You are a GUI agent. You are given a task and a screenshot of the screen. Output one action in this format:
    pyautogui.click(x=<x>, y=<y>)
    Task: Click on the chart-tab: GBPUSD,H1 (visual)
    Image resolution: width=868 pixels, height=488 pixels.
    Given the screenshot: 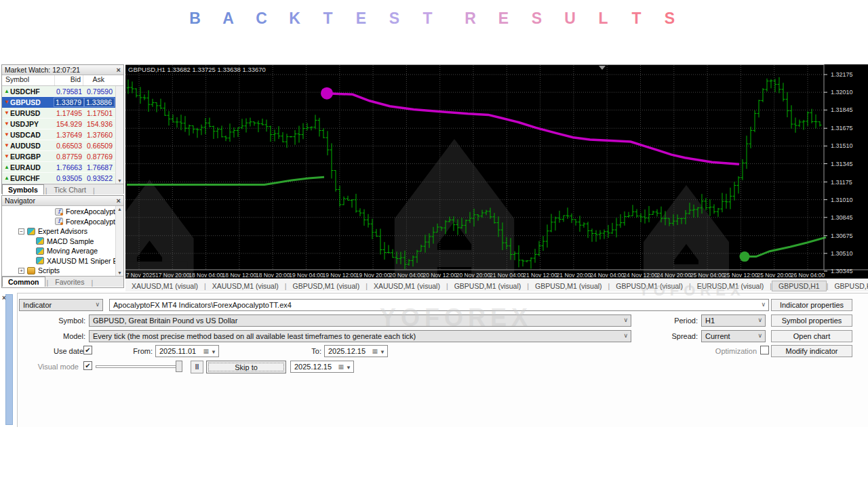 What is the action you would take?
    pyautogui.click(x=848, y=286)
    